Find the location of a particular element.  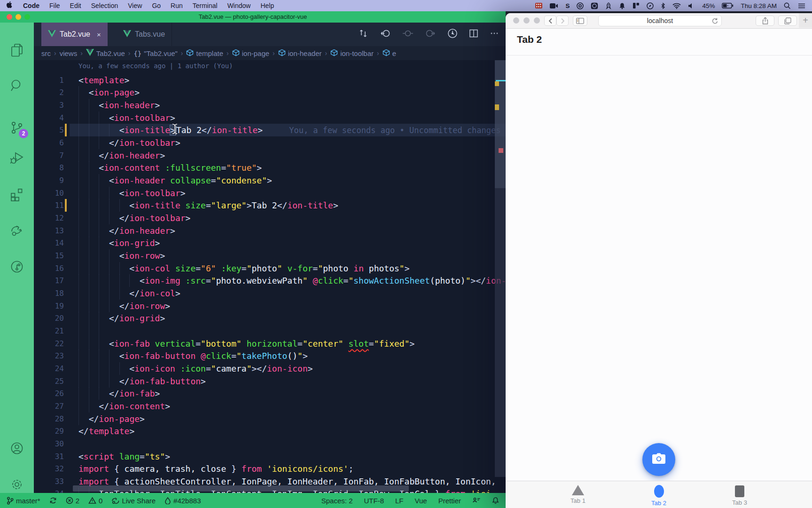

forward-button is located at coordinates (562, 21).